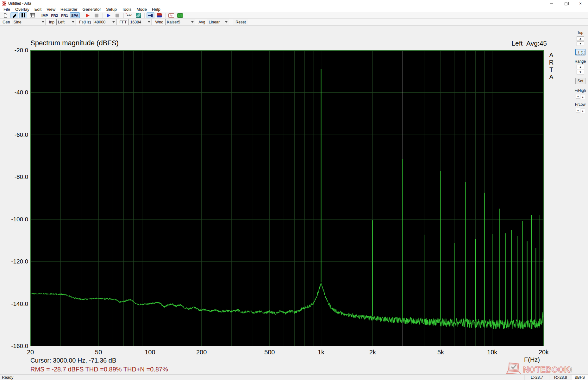  I want to click on y-tick-label: -20.0, so click(16, 50).